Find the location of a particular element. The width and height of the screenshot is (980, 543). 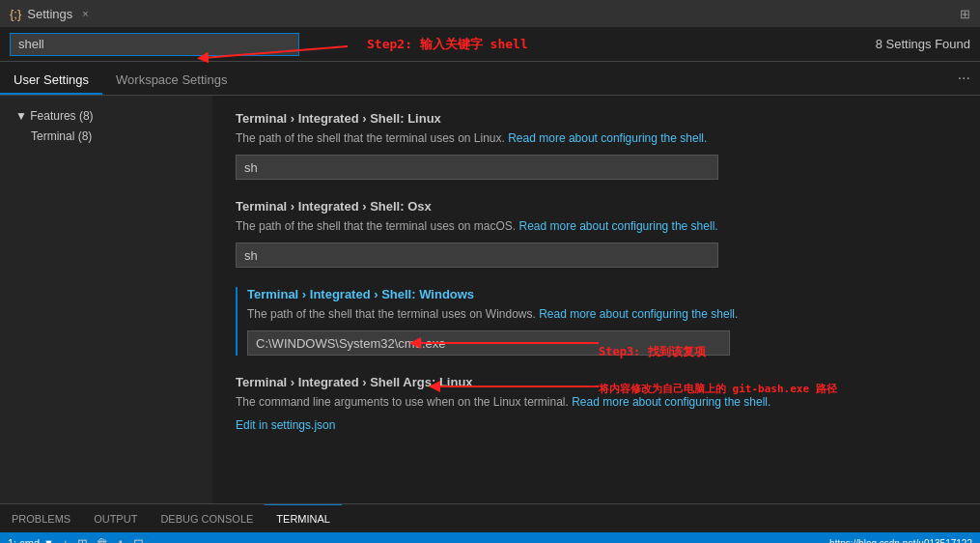

setting-osx-desc: The path of the shell that the terminal … is located at coordinates (597, 226).